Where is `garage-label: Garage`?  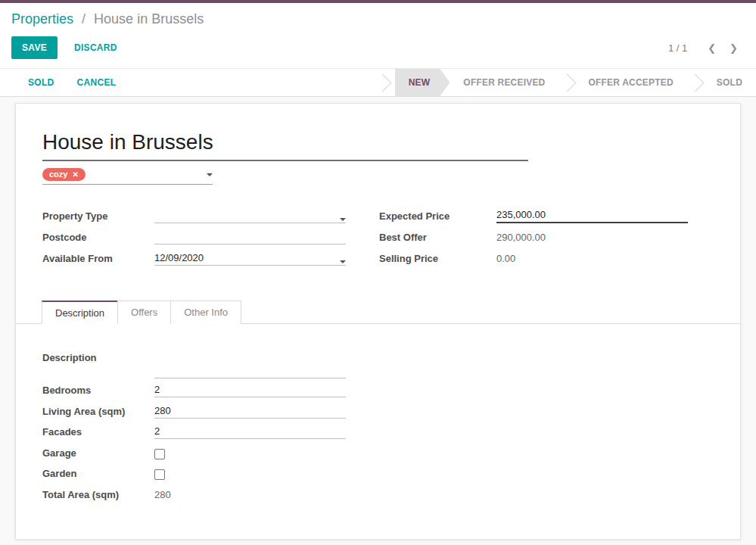 garage-label: Garage is located at coordinates (98, 454).